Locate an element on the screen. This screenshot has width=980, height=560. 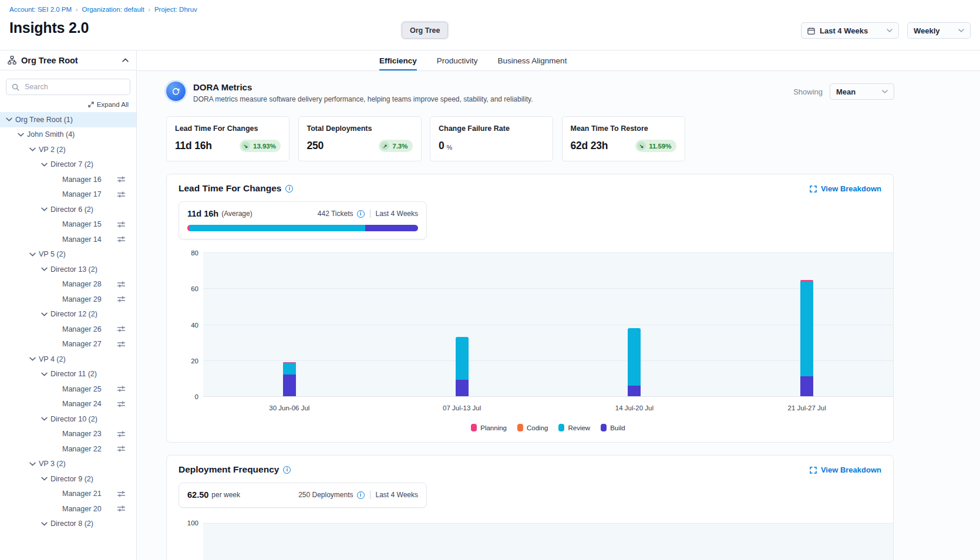
breadcrumb-link: Project: Dhruv is located at coordinates (176, 9).